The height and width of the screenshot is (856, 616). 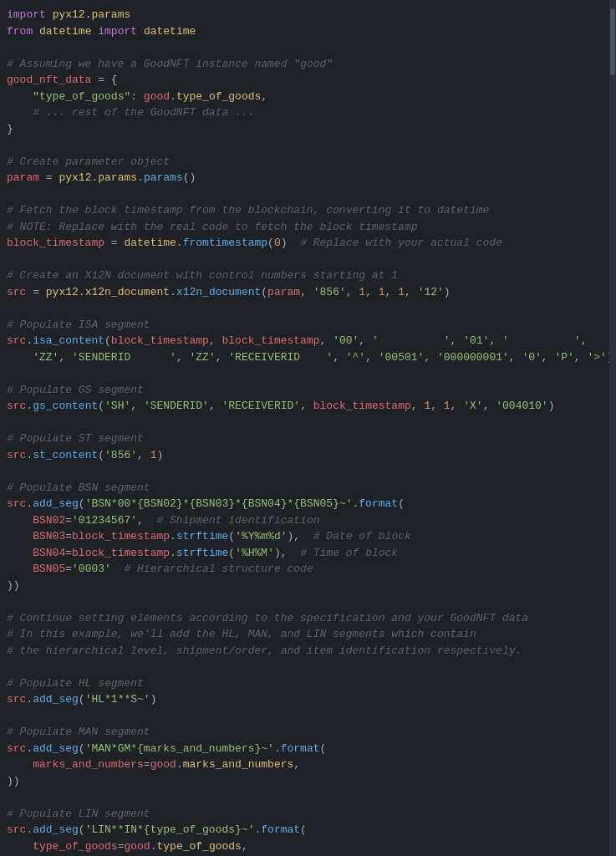 I want to click on code-line-14: # NOTE: Replace with the real code to fe…, so click(x=303, y=227).